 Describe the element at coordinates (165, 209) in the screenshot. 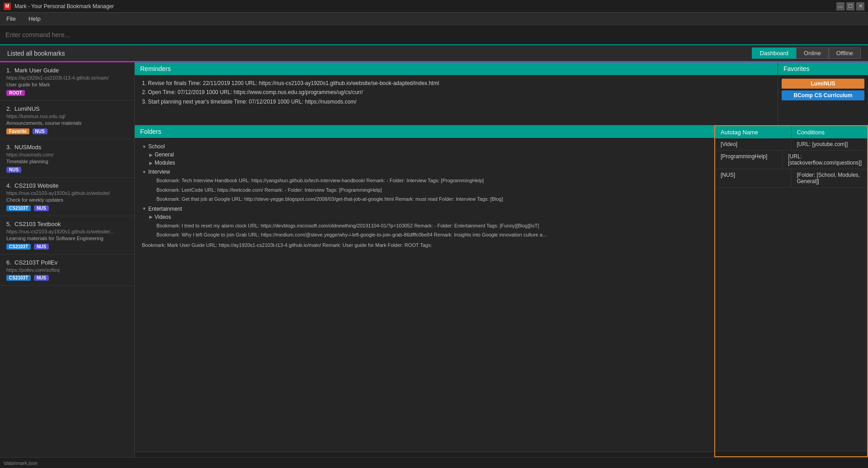

I see `folder-entertainment-label: Entertainment` at that location.